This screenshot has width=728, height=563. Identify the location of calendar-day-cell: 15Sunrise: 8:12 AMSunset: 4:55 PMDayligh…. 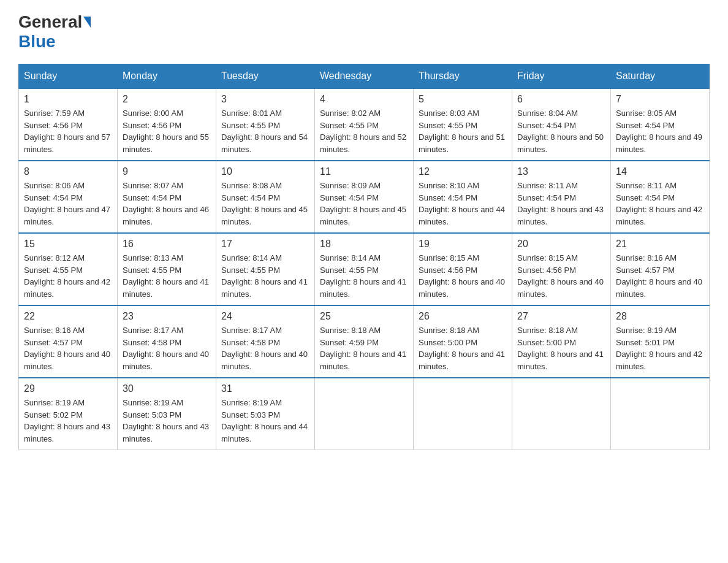
(69, 269).